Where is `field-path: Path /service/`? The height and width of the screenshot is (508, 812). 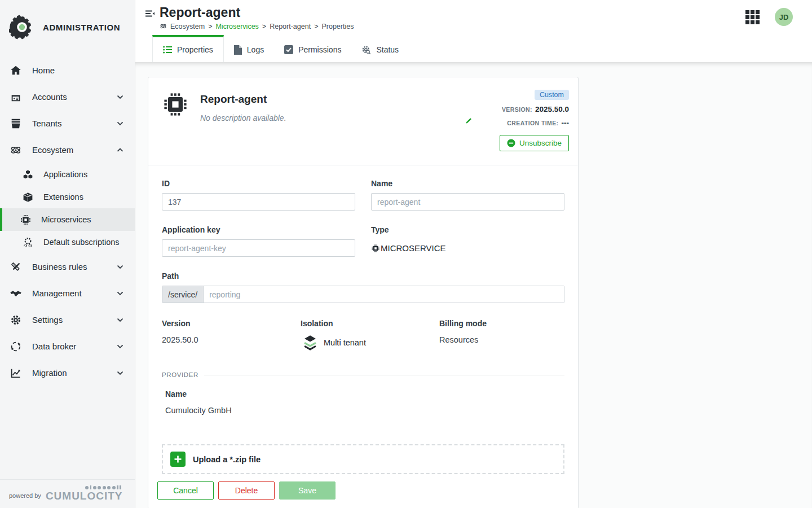
field-path: Path /service/ is located at coordinates (363, 287).